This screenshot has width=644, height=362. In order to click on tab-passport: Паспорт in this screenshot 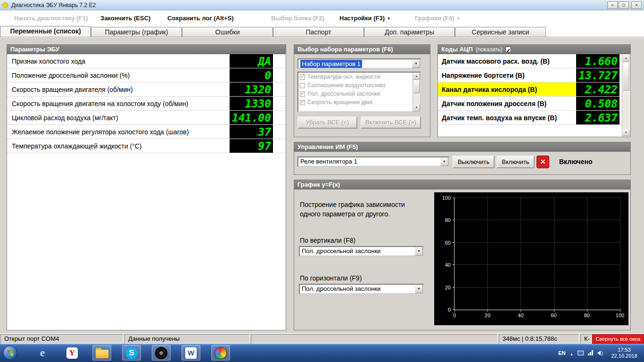, I will do `click(319, 32)`.